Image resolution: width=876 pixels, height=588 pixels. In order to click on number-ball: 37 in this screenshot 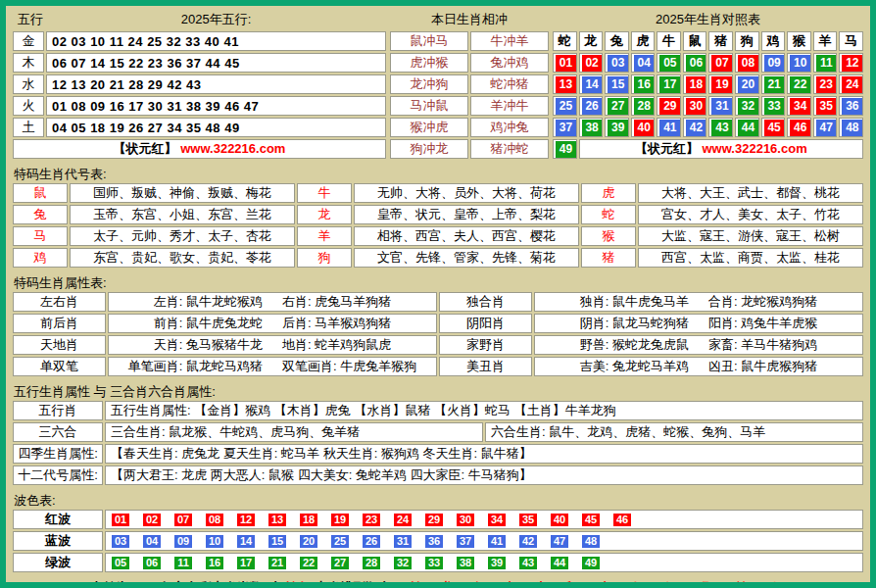, I will do `click(465, 541)`.